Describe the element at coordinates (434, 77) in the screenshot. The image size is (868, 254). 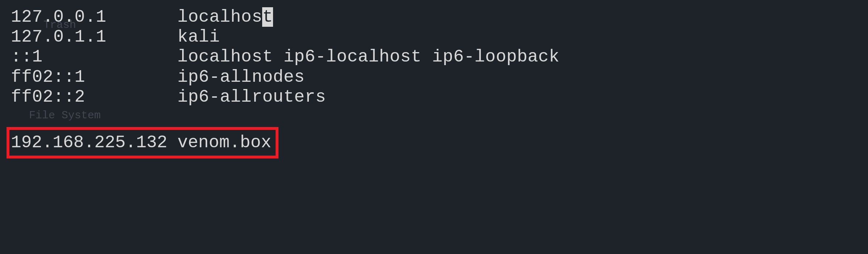
I see `hosts-entry: ff02::1ip6-allnodes` at that location.